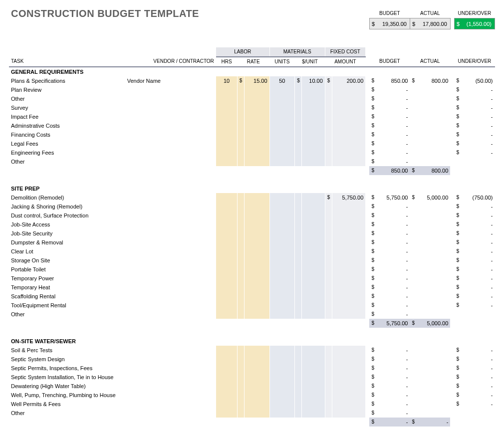 The height and width of the screenshot is (429, 504). I want to click on summary-diff-value: (1,550.00), so click(478, 24).